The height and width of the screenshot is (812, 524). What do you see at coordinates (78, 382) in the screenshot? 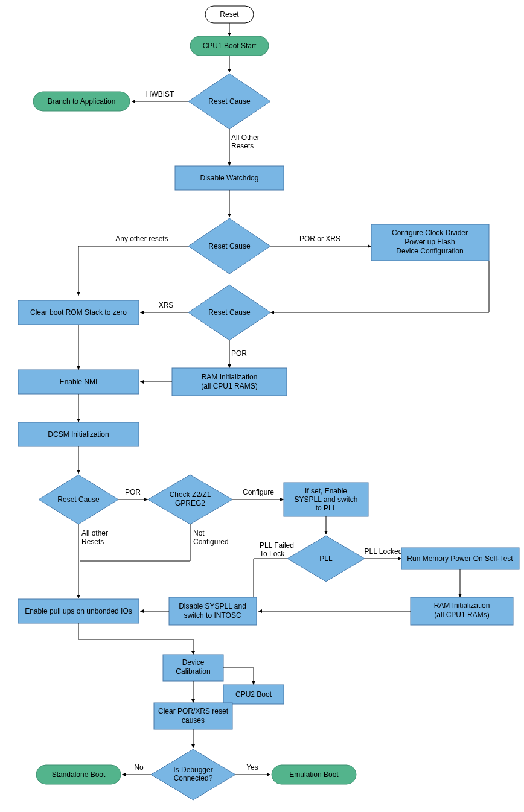
I see `enable-nmi-label: Enable NMI` at bounding box center [78, 382].